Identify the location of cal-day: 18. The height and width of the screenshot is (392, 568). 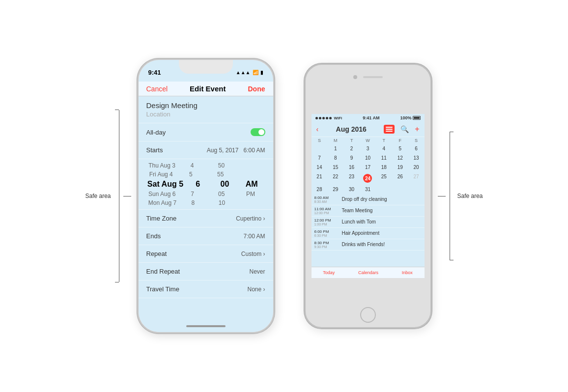
(384, 167).